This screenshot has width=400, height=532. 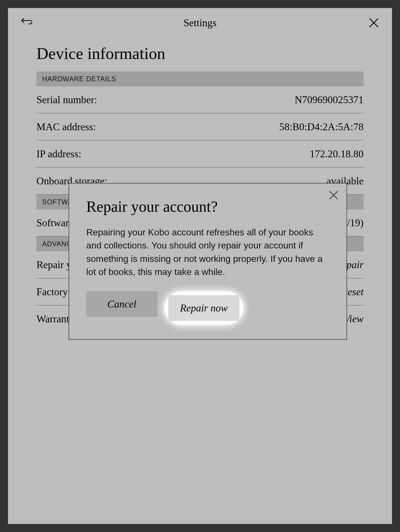 I want to click on dialog-title: Repair your account?, so click(x=208, y=207).